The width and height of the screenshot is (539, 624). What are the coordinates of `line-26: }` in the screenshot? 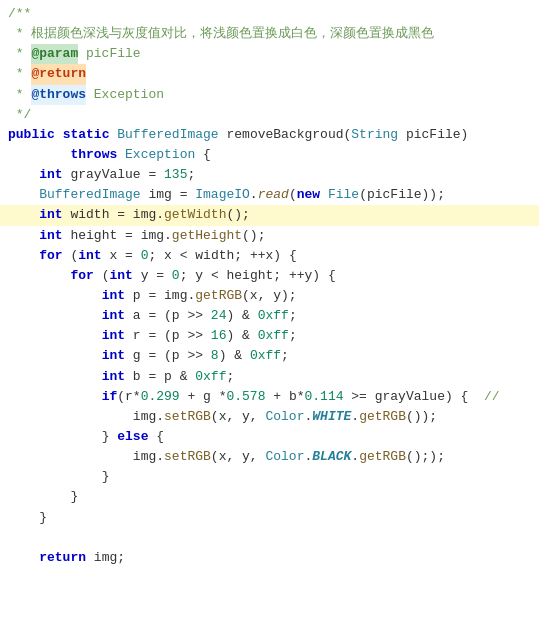 It's located at (270, 518).